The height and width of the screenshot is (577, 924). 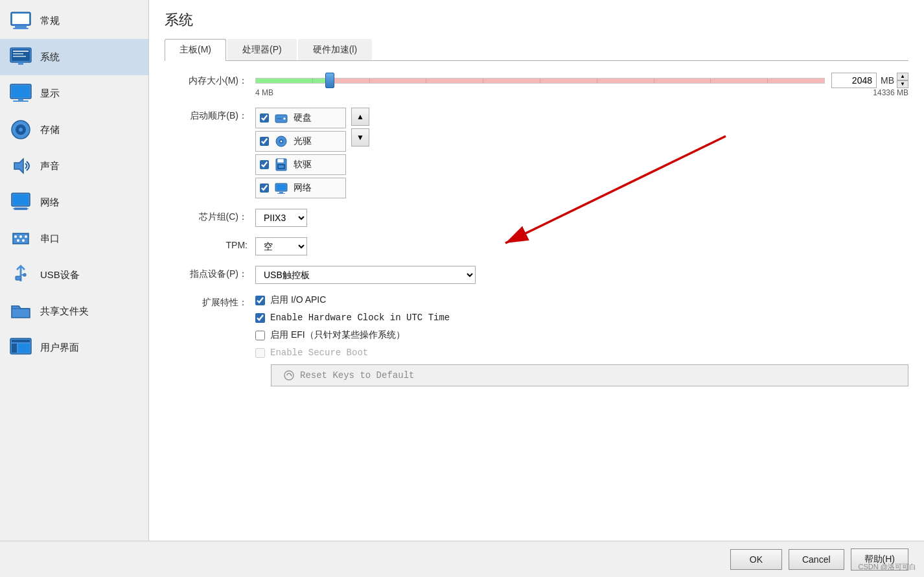 What do you see at coordinates (74, 130) in the screenshot?
I see `sidebar-item-storage: 存储` at bounding box center [74, 130].